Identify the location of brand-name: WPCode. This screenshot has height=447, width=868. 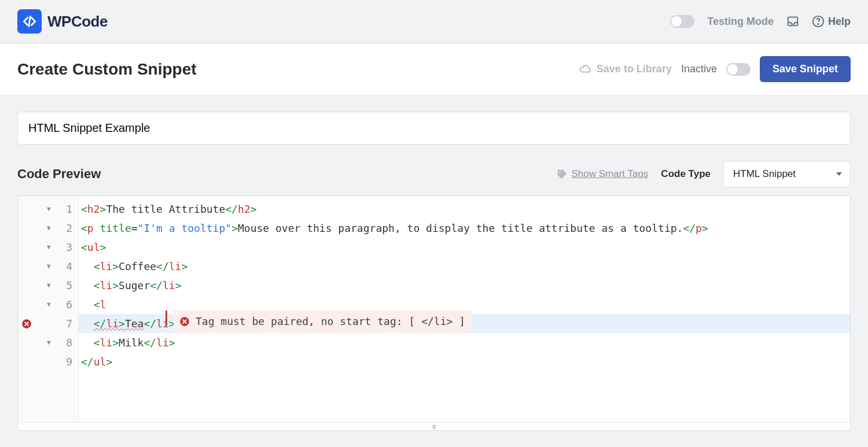
(78, 22).